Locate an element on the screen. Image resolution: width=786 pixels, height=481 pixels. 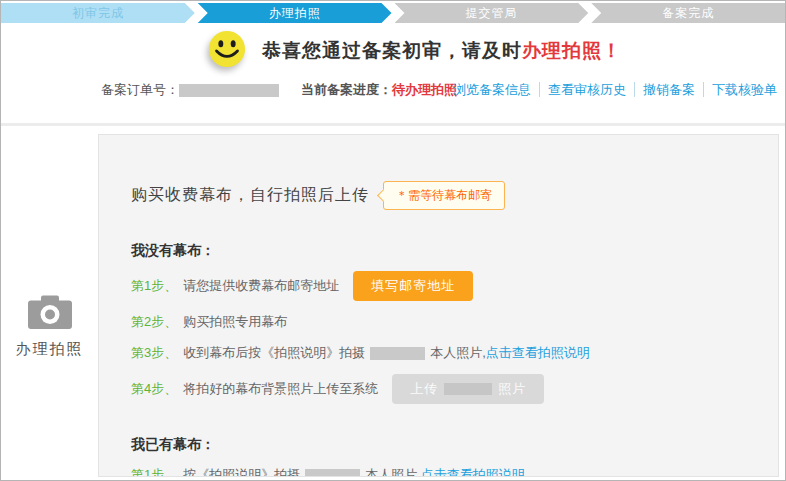
sidebar-label: 办理拍照 is located at coordinates (50, 350).